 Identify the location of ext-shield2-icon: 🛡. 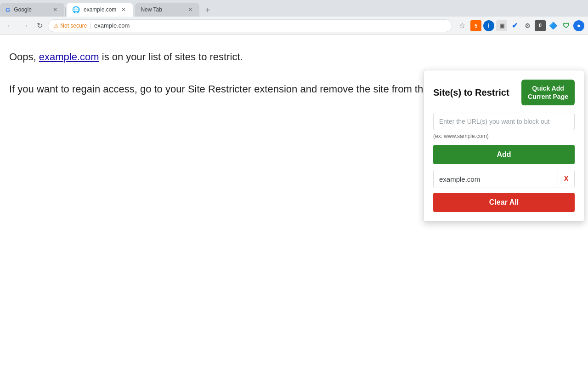
(566, 26).